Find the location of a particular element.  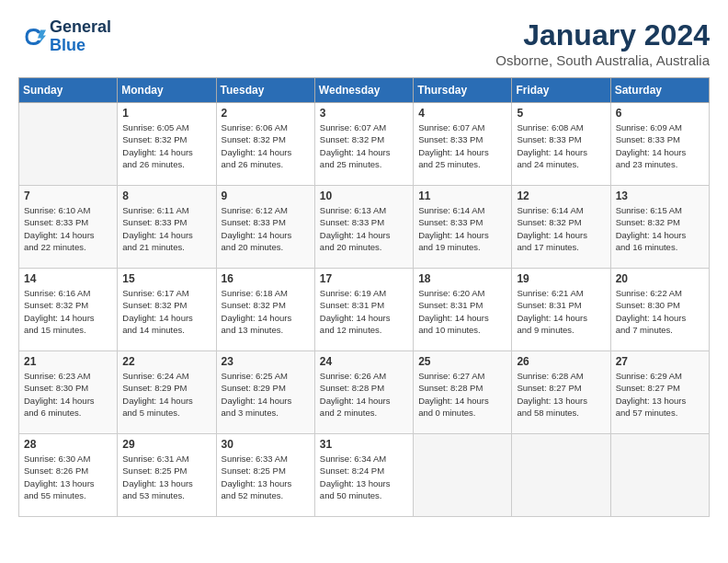

day-number: 22 is located at coordinates (166, 362).